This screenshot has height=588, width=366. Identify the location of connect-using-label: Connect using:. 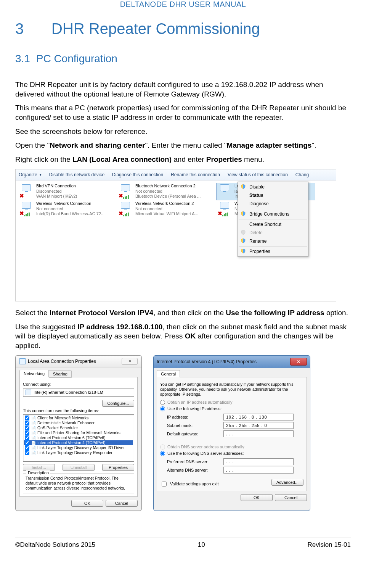
(79, 384).